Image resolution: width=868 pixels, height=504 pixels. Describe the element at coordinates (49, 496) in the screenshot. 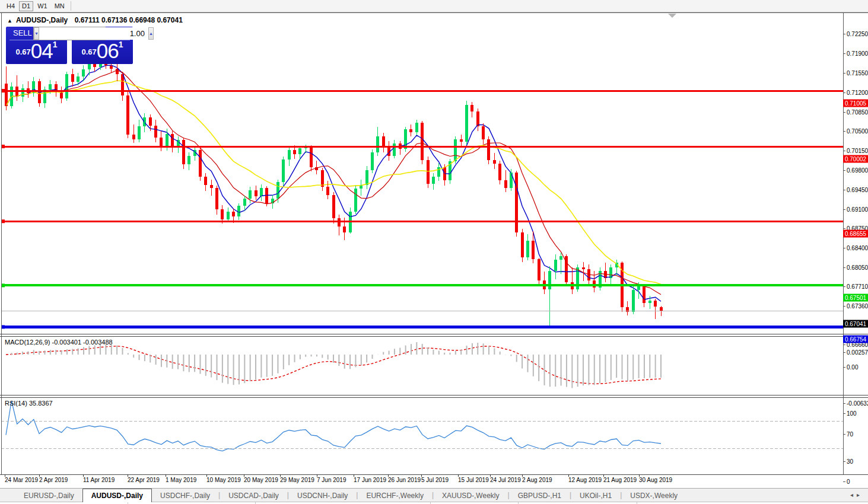

I see `symbol-tab-eurusd-daily: EURUSD-,Daily` at that location.